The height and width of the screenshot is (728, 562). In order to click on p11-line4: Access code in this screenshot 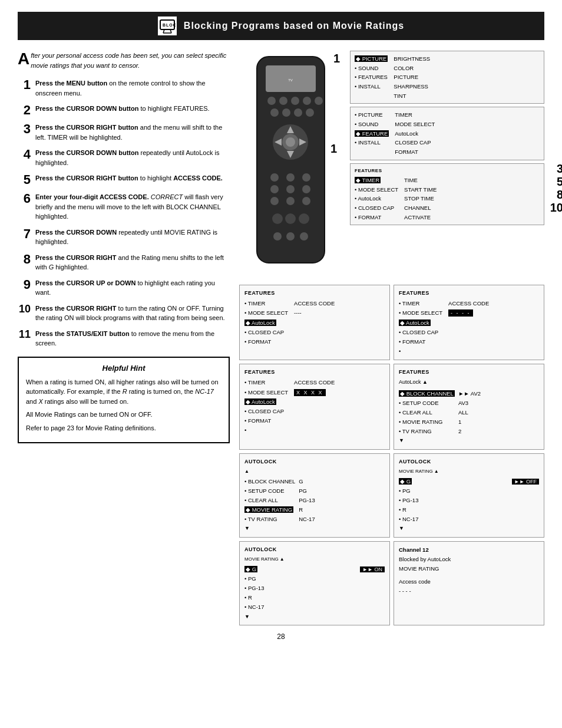, I will do `click(469, 582)`.